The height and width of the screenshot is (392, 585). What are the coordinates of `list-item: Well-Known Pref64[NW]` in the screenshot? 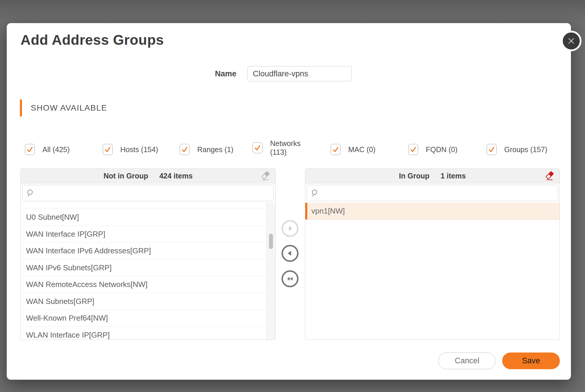 It's located at (143, 318).